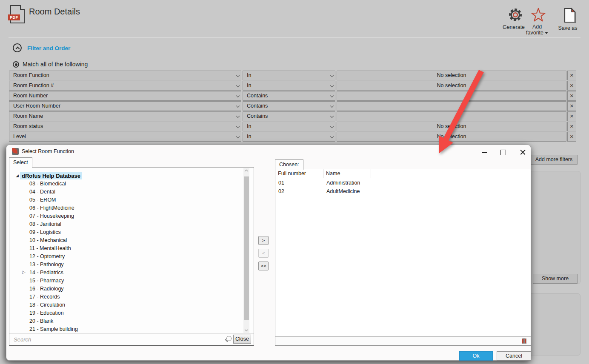  What do you see at coordinates (126, 314) in the screenshot?
I see `tree-item: 19 - Education` at bounding box center [126, 314].